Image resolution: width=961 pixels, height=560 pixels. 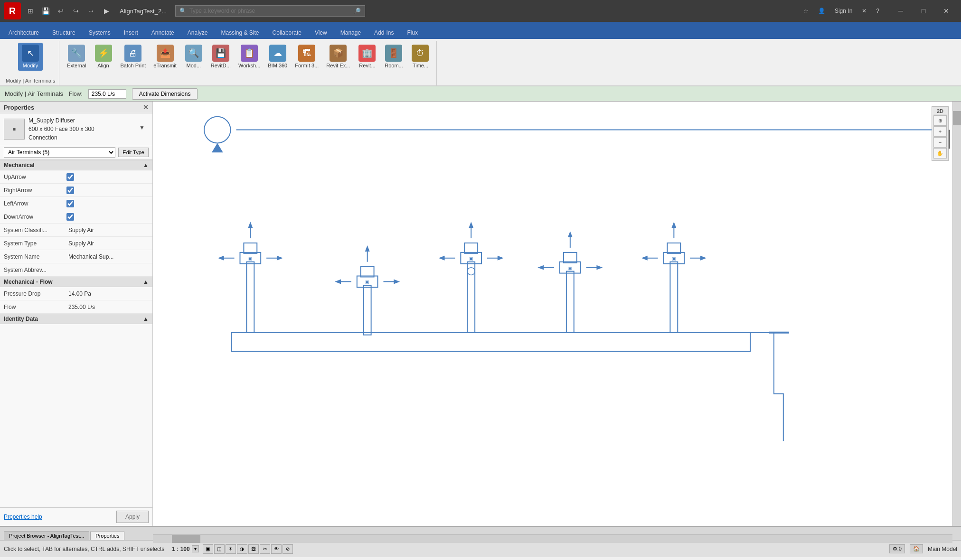 What do you see at coordinates (277, 57) in the screenshot?
I see `bim360-btn: ☁ BIM 360` at bounding box center [277, 57].